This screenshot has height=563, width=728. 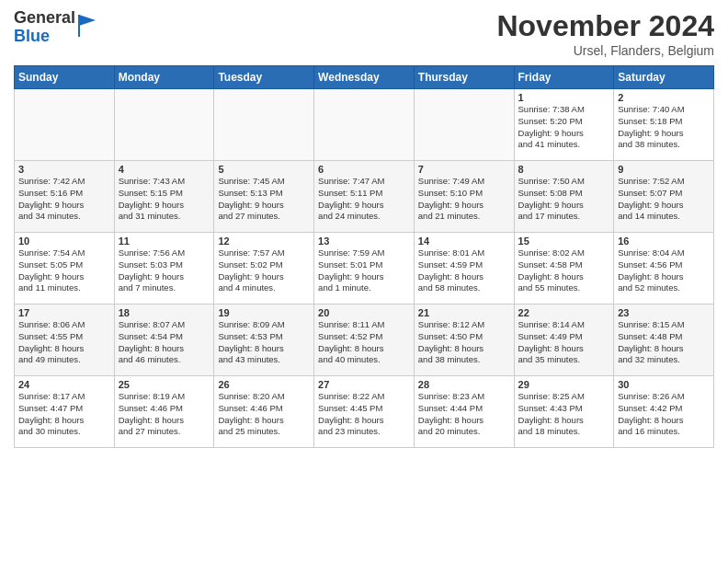 What do you see at coordinates (664, 414) in the screenshot?
I see `day-info: Sunrise: 8:26 AM Sunset: 4:42 PM Dayligh…` at bounding box center [664, 414].